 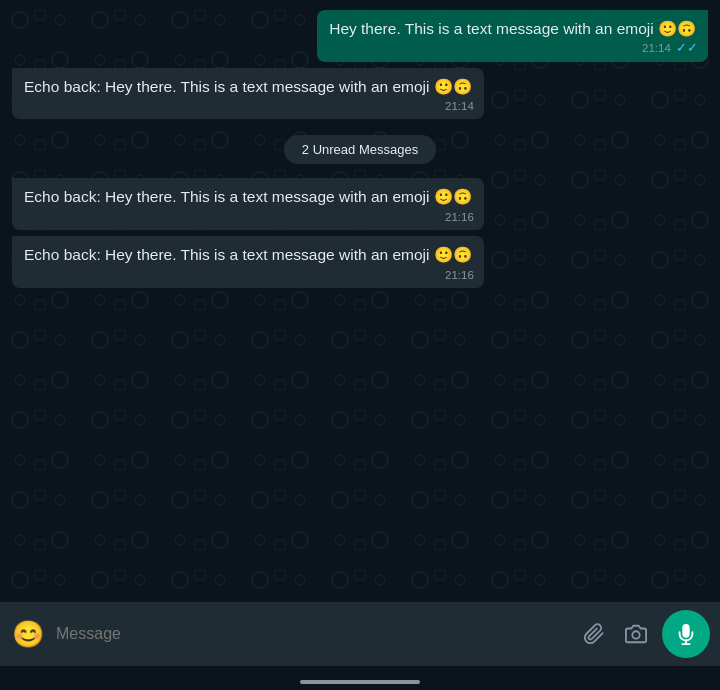 I want to click on emoji-icon: 😊, so click(x=28, y=634).